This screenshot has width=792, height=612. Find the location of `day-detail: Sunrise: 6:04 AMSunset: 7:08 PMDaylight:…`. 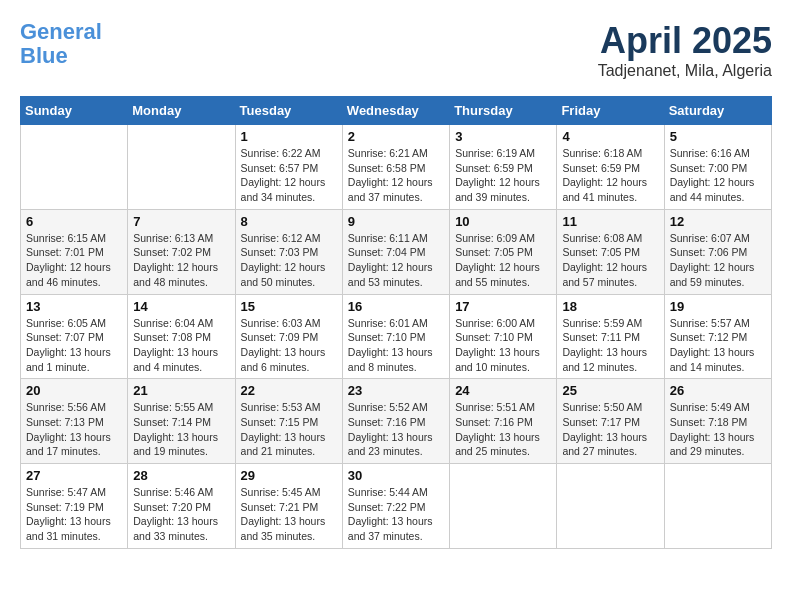

day-detail: Sunrise: 6:04 AMSunset: 7:08 PMDaylight:… is located at coordinates (181, 346).